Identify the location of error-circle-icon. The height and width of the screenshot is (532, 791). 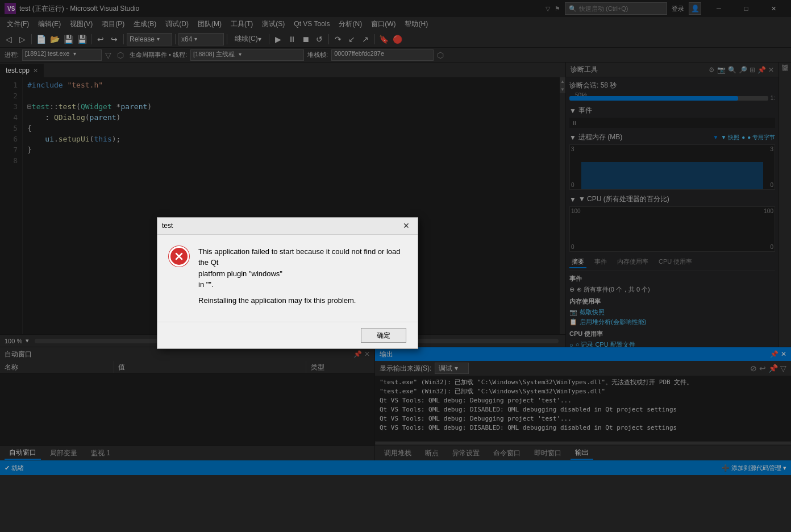
(179, 256).